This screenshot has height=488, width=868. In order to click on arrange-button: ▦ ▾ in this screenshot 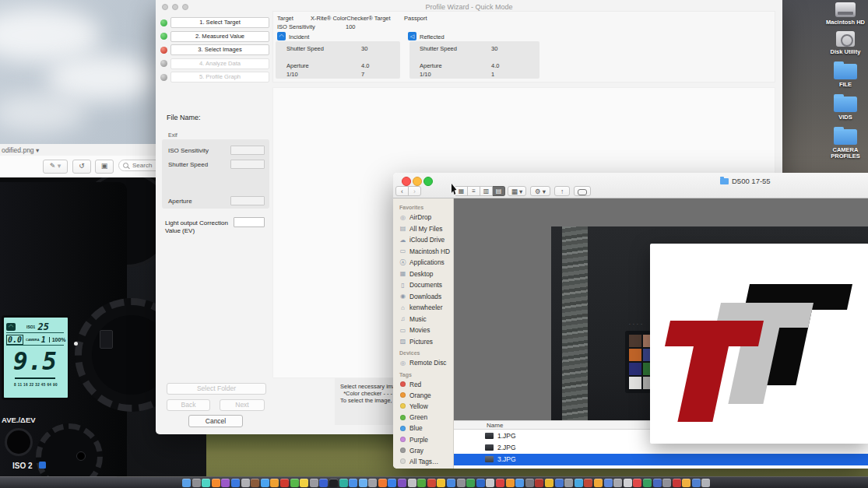, I will do `click(517, 191)`.